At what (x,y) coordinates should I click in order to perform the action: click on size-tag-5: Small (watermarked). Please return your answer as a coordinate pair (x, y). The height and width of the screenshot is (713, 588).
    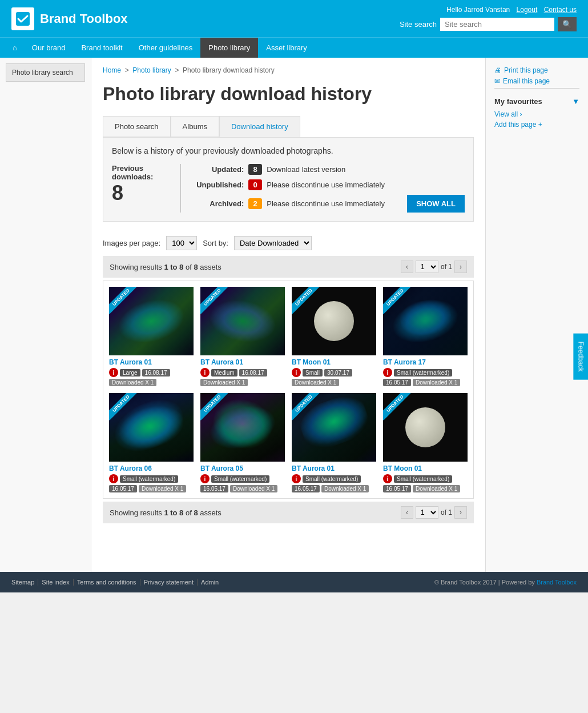
    Looking at the image, I should click on (149, 479).